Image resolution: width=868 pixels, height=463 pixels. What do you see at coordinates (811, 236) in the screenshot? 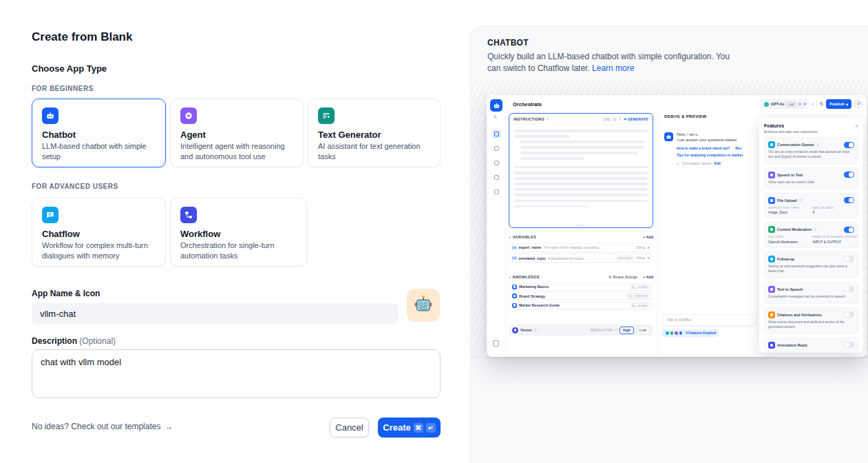
I see `shot-features-panel: Features ✕ Enhance web-app user experien…` at bounding box center [811, 236].